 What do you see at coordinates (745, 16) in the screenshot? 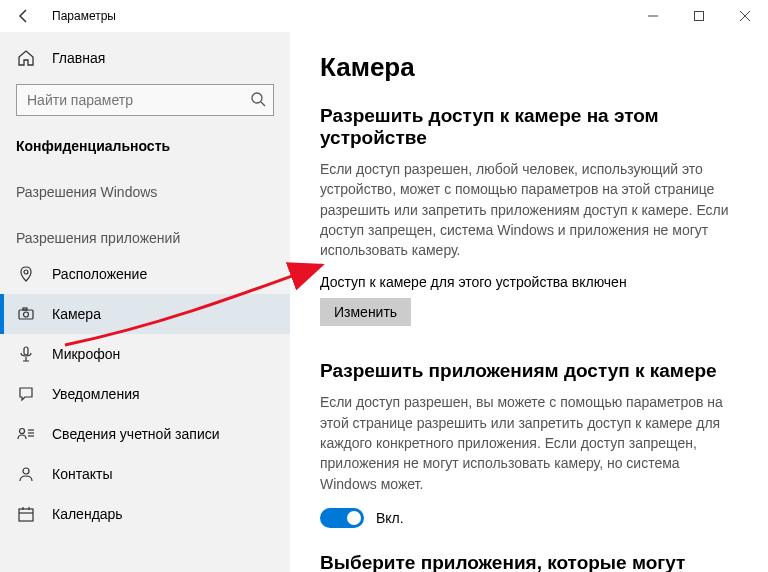
I see `close-button` at bounding box center [745, 16].